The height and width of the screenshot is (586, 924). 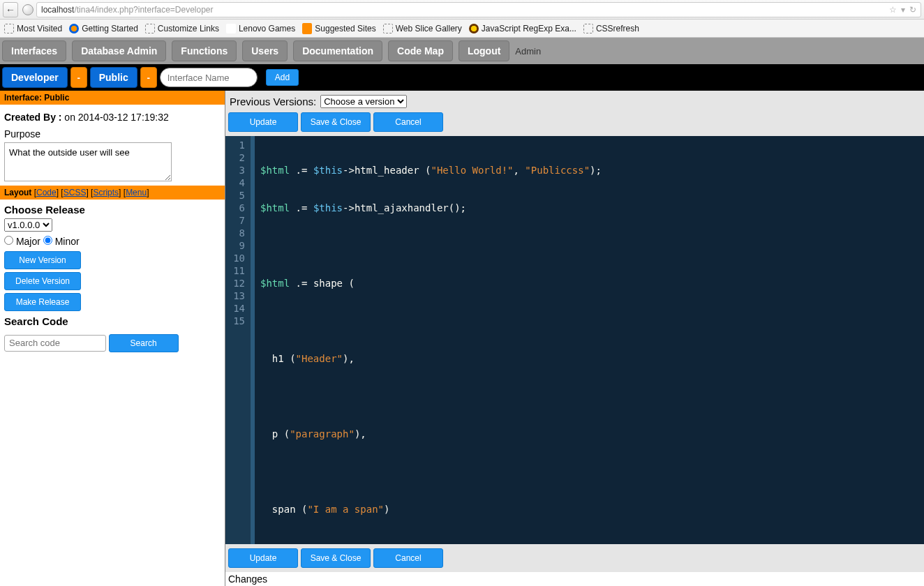 What do you see at coordinates (57, 10) in the screenshot?
I see `url-host: localhost` at bounding box center [57, 10].